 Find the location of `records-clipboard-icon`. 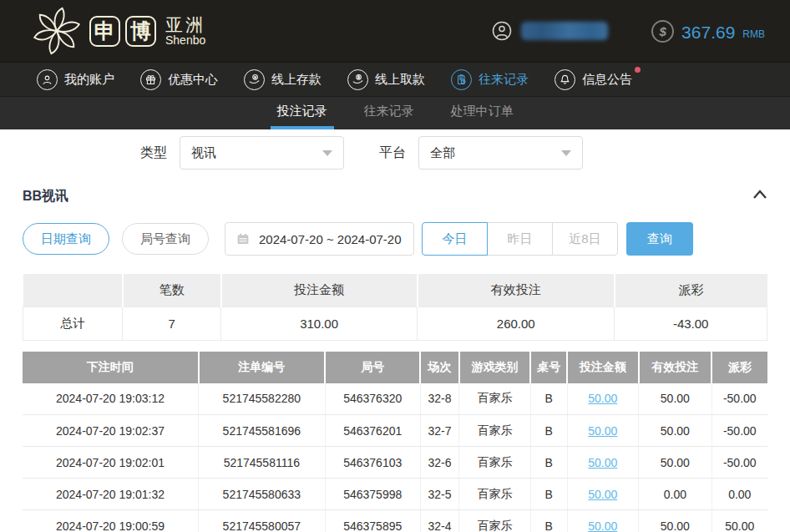

records-clipboard-icon is located at coordinates (461, 80).